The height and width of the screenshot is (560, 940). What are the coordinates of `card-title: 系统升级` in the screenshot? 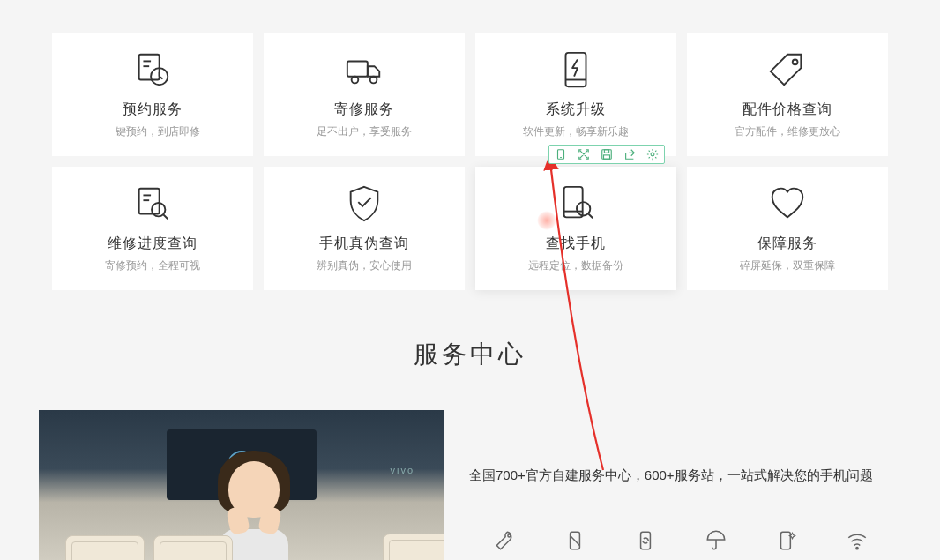 It's located at (576, 109).